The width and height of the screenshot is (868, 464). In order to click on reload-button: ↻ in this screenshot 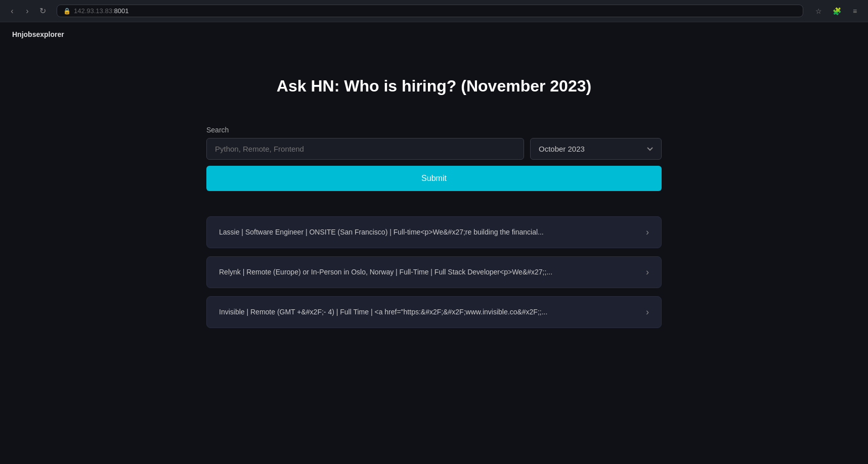, I will do `click(42, 11)`.